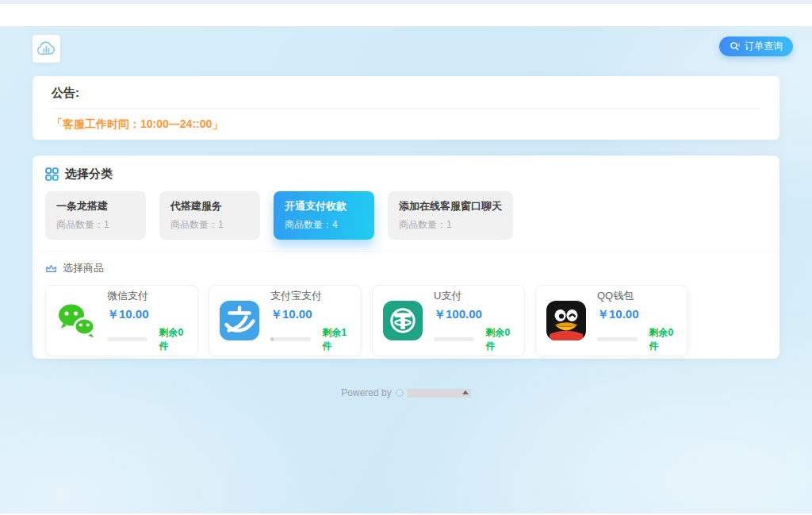  I want to click on announcement-divider, so click(406, 108).